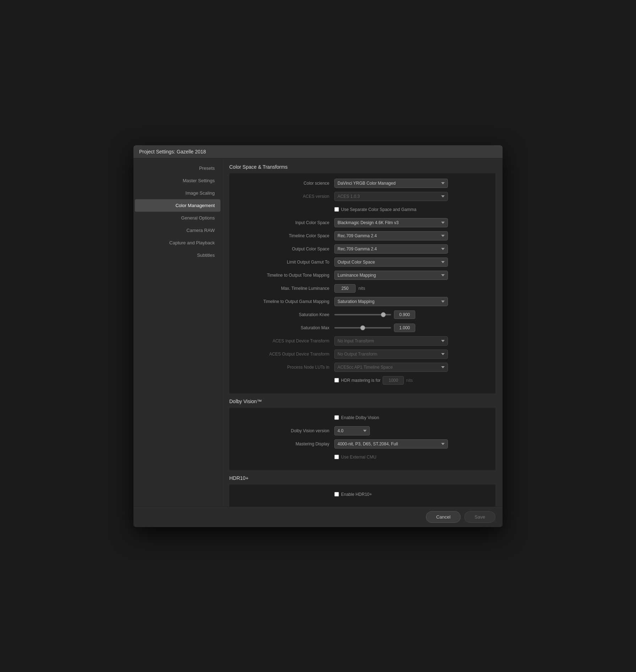 The image size is (636, 672). I want to click on aces-version-label: ACES version, so click(285, 196).